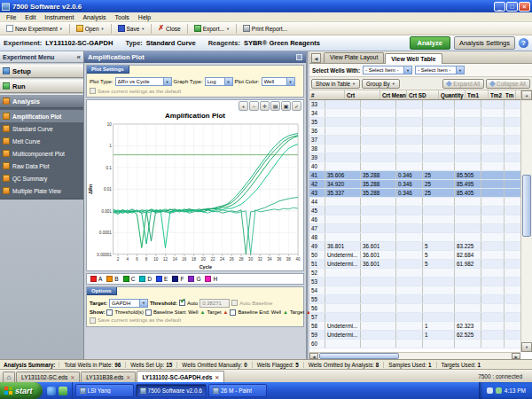 This screenshot has width=532, height=399. I want to click on group-by-button: Group By ▼, so click(381, 83).